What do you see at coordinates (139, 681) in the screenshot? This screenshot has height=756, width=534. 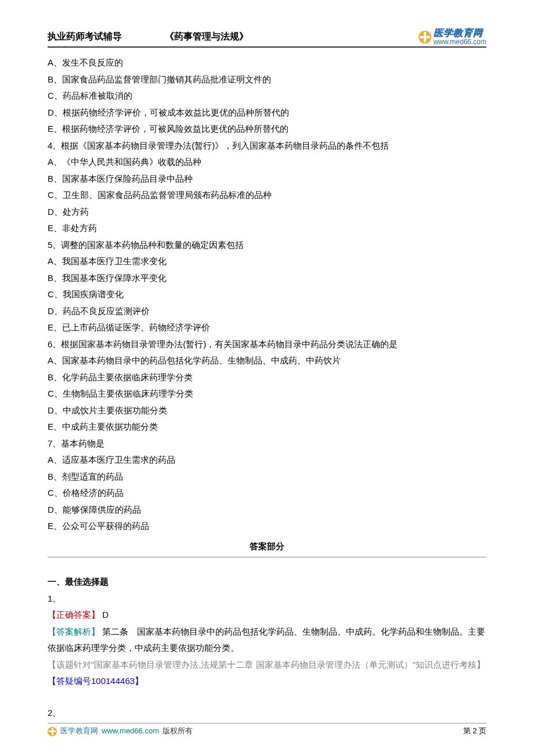 I see `ref-close: 】` at bounding box center [139, 681].